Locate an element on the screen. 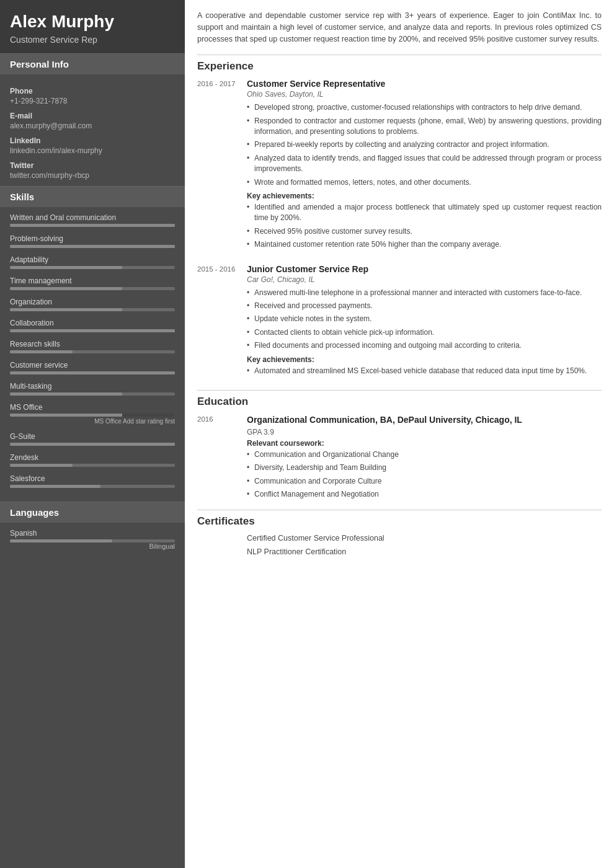  bullet-item: Prepared bi-weekly reports by collecting… is located at coordinates (424, 145).